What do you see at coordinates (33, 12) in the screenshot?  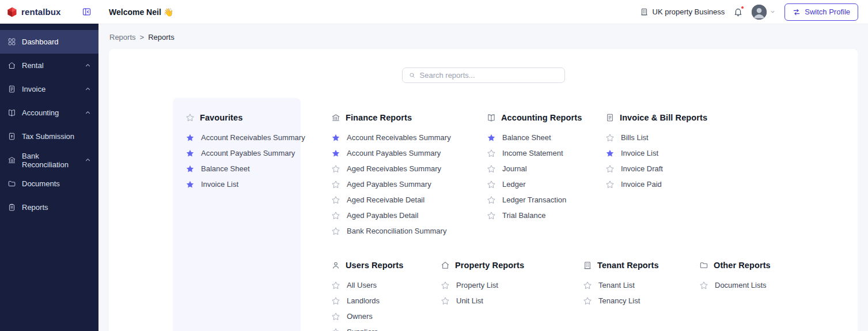 I see `rentalbux-logo: rentalbux` at bounding box center [33, 12].